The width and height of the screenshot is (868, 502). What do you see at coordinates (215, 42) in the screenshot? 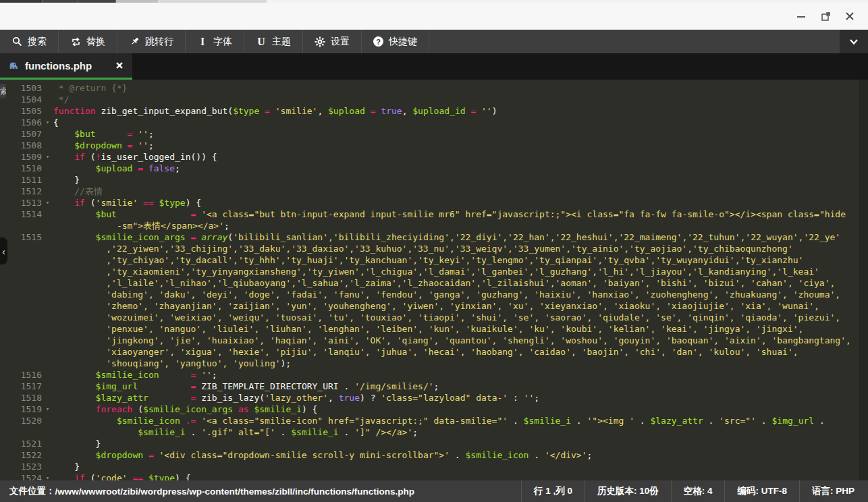
I see `toolbar-button-font: I 字体` at bounding box center [215, 42].